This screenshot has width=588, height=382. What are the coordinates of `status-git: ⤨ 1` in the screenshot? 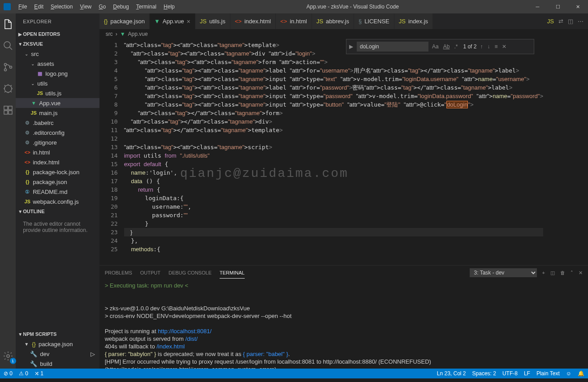 It's located at (39, 373).